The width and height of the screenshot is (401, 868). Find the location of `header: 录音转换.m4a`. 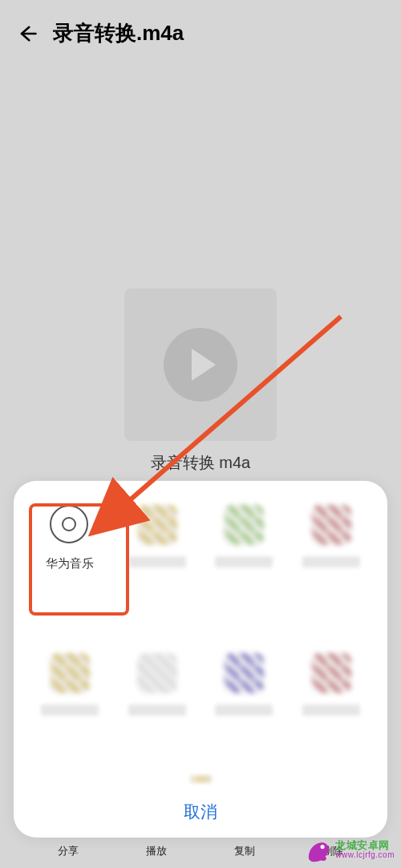

header: 录音转换.m4a is located at coordinates (200, 34).